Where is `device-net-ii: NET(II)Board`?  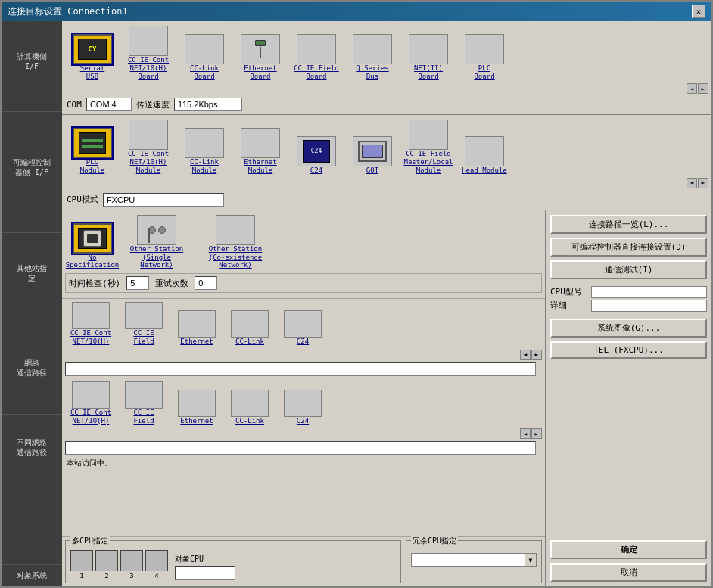
device-net-ii: NET(II)Board is located at coordinates (428, 58).